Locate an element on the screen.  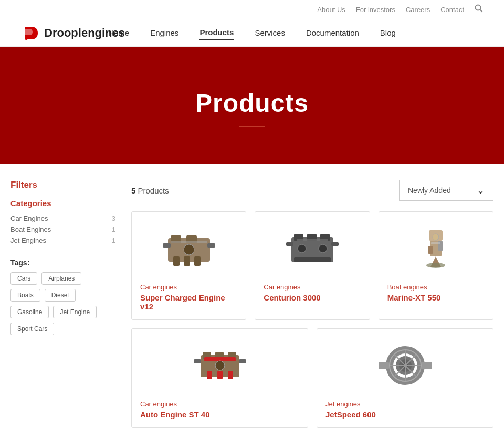
product-name-1: Super Charged Engine v12 is located at coordinates (189, 302).